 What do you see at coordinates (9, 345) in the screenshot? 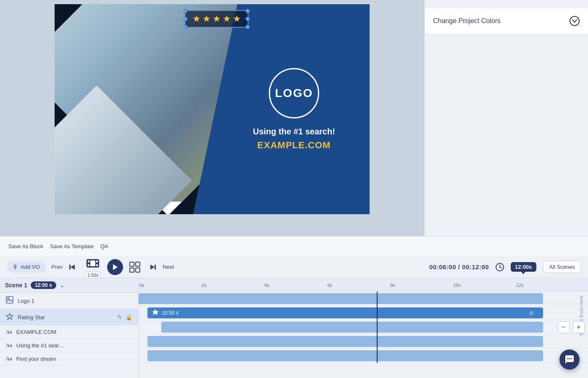
I see `text-type-icon-2: Aa` at bounding box center [9, 345].